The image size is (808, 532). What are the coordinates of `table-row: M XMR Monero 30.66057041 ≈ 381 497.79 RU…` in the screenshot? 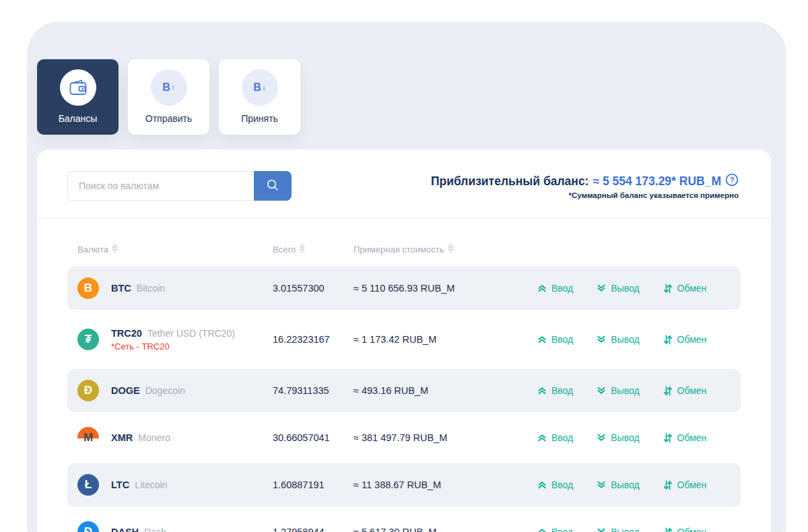 It's located at (404, 438).